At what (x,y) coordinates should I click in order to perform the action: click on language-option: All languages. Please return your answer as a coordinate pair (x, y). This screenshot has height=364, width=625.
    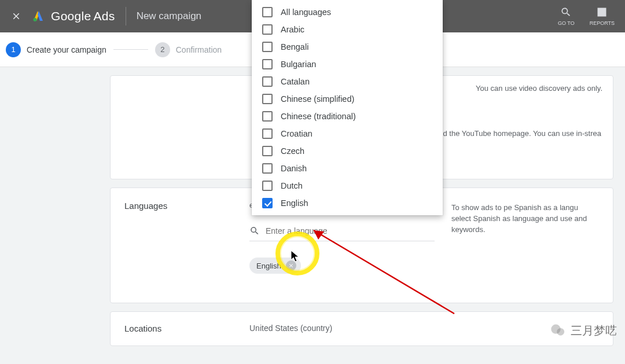
    Looking at the image, I should click on (347, 12).